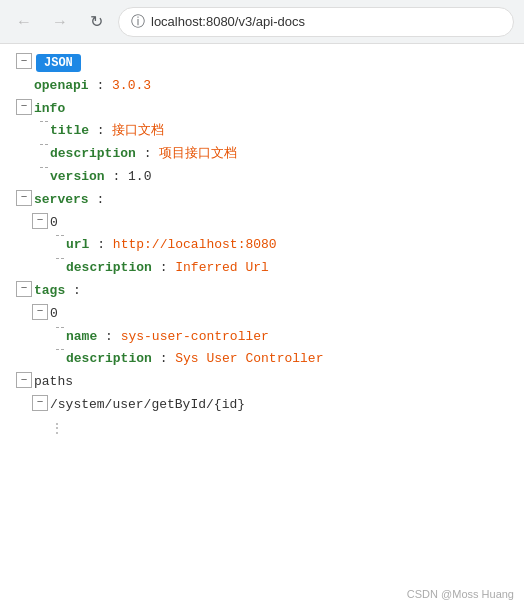  I want to click on root-badge-container: JSON, so click(56, 64).